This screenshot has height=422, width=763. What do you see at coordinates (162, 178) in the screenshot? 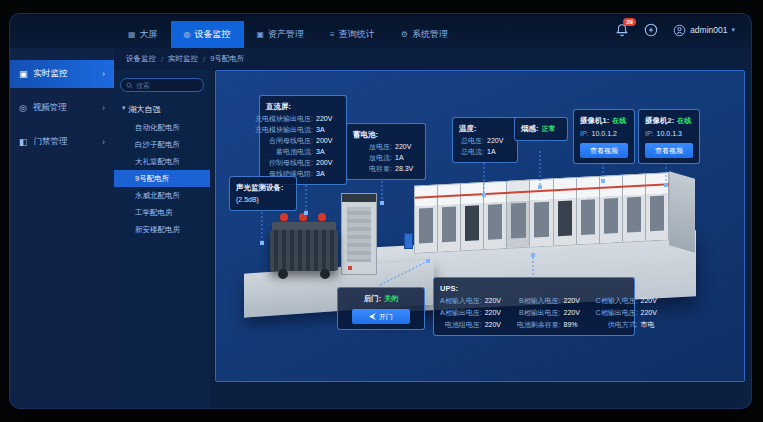
I see `tree-item-selected: 9号配电所` at bounding box center [162, 178].